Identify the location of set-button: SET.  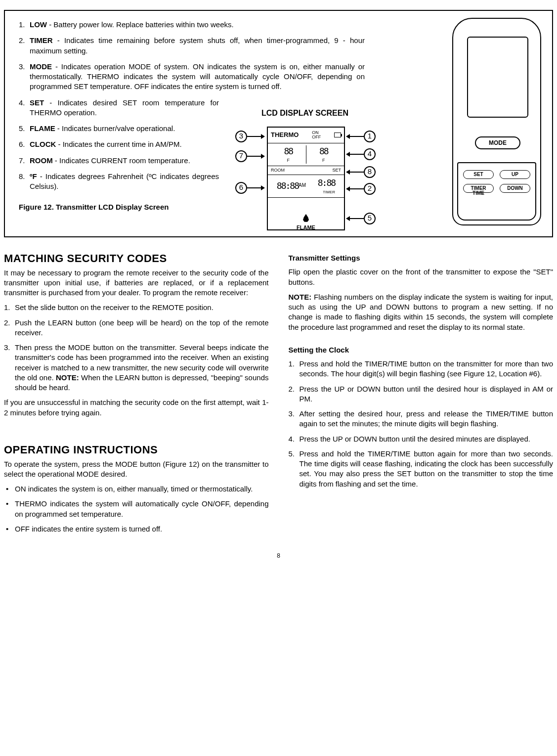
(478, 175).